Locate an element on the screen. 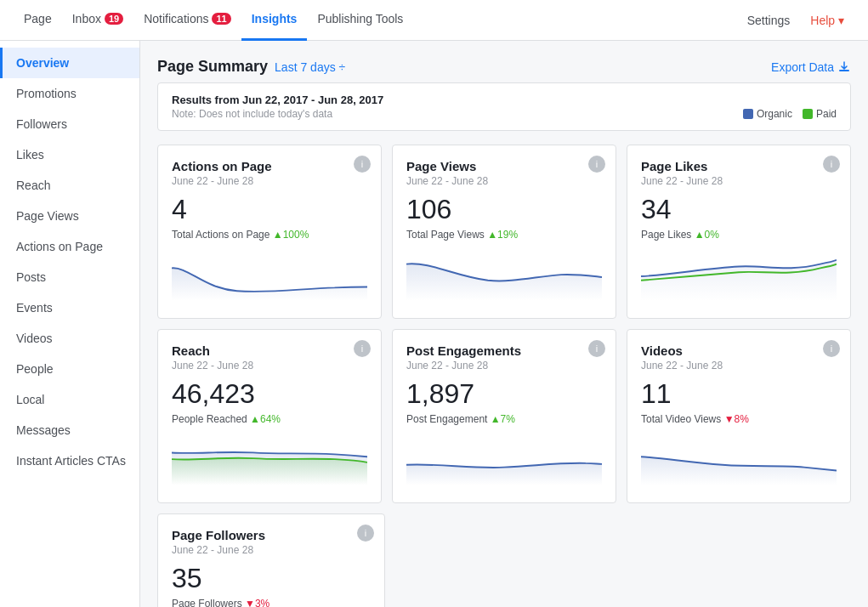  card-page-followers: i Page Followers June 22 - June 28 35 Pa… is located at coordinates (271, 560).